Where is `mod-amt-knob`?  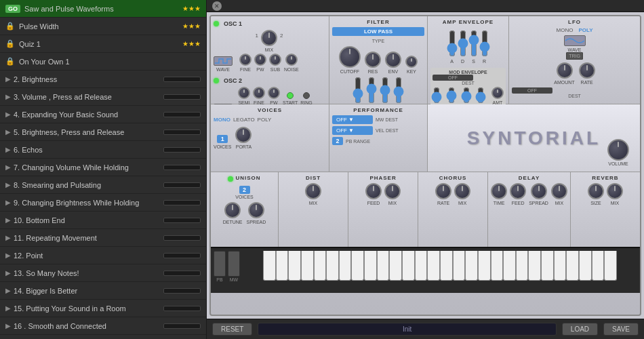
mod-amt-knob is located at coordinates (498, 93).